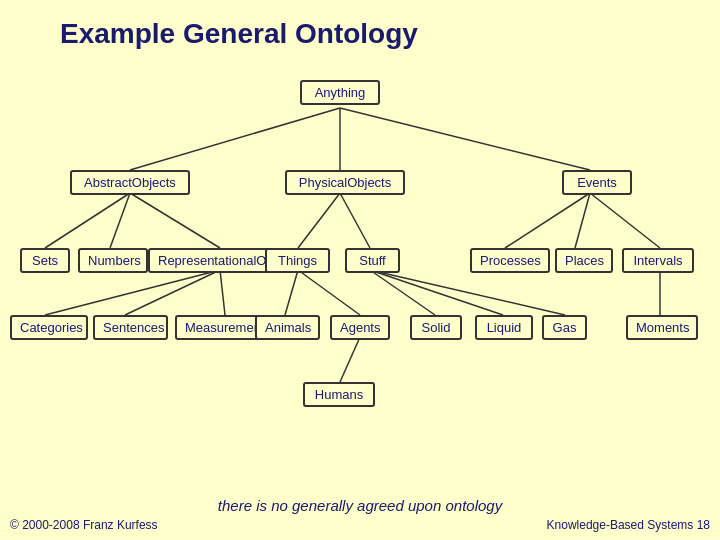 The image size is (720, 540). I want to click on node-gas: Gas, so click(564, 328).